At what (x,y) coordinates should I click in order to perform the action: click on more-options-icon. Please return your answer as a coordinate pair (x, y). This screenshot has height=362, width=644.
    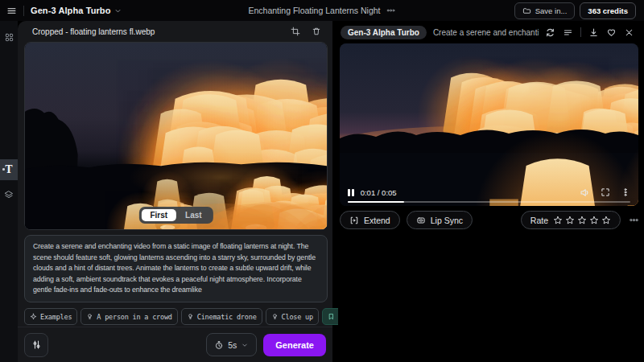
    Looking at the image, I should click on (634, 220).